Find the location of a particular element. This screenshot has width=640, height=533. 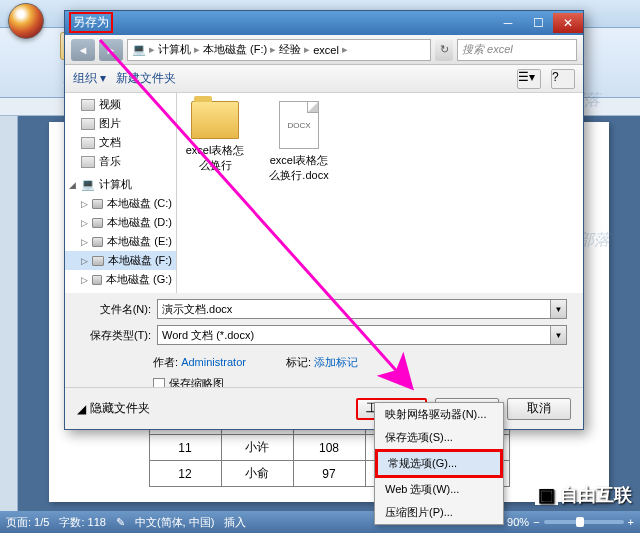

forward-button: ► is located at coordinates (111, 50).